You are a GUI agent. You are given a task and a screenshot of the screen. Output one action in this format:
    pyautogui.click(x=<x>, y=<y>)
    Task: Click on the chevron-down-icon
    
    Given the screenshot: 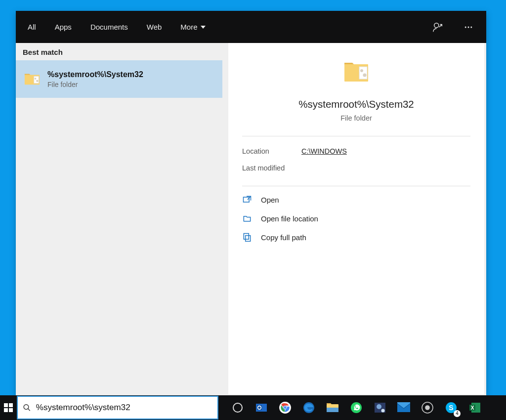 What is the action you would take?
    pyautogui.click(x=203, y=27)
    